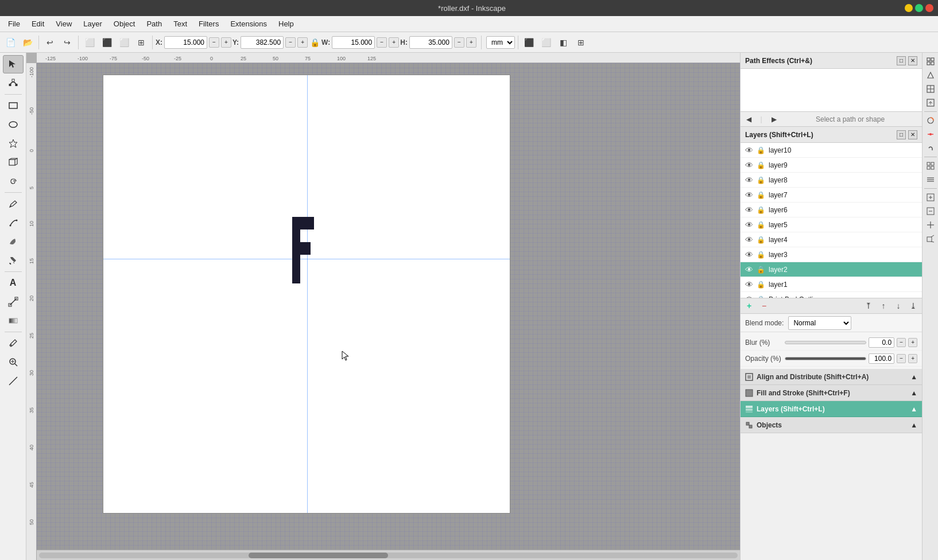  Describe the element at coordinates (471, 42) in the screenshot. I see `h-plus-btn: +` at that location.